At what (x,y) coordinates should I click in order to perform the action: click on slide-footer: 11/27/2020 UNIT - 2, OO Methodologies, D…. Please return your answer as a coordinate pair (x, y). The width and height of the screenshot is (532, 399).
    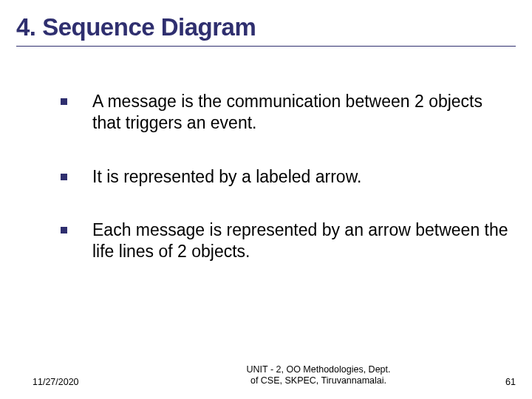
    Looking at the image, I should click on (266, 375).